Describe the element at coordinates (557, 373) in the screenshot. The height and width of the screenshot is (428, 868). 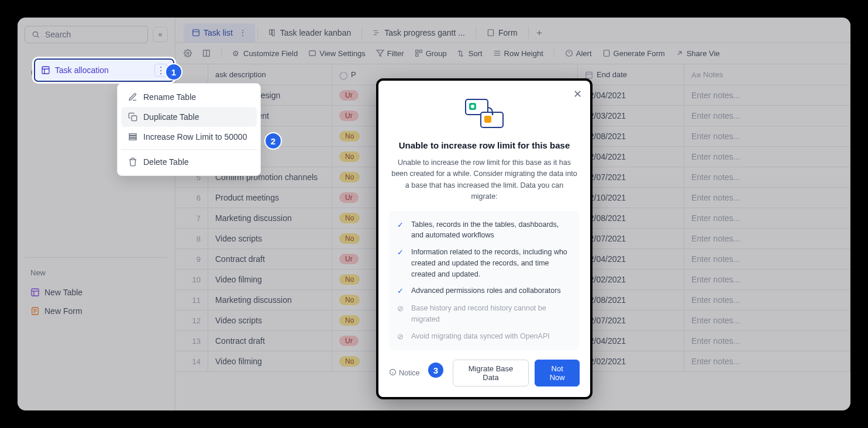
I see `not-now-button: Not Now` at that location.